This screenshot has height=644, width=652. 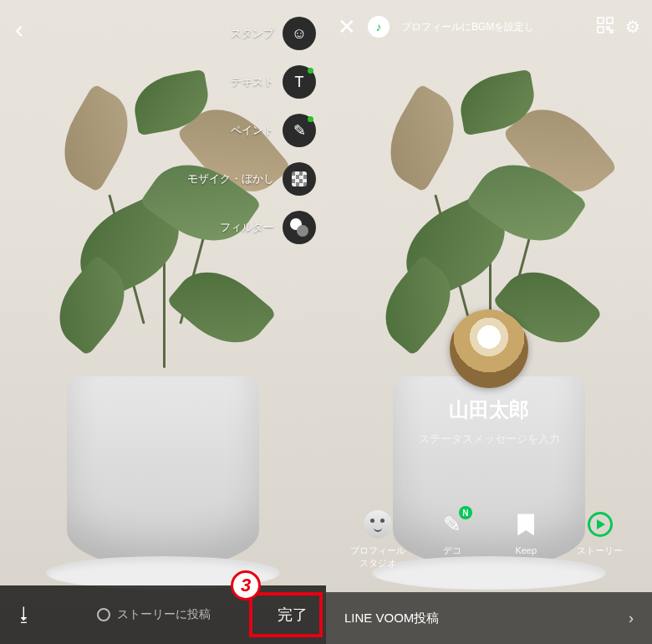 I want to click on post-to-story-label: ストーリーに投稿, so click(x=164, y=615).